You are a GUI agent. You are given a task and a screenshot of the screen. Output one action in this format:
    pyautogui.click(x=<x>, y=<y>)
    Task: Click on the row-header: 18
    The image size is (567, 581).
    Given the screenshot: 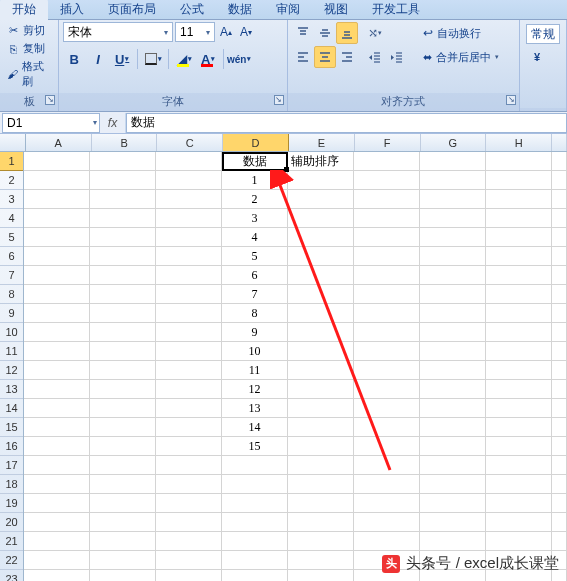 What is the action you would take?
    pyautogui.click(x=12, y=484)
    